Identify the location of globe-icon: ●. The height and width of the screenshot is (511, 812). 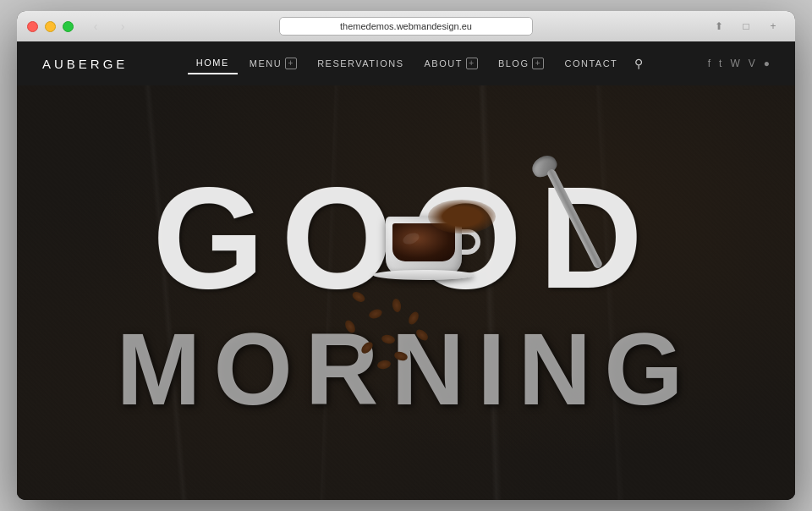
(766, 63).